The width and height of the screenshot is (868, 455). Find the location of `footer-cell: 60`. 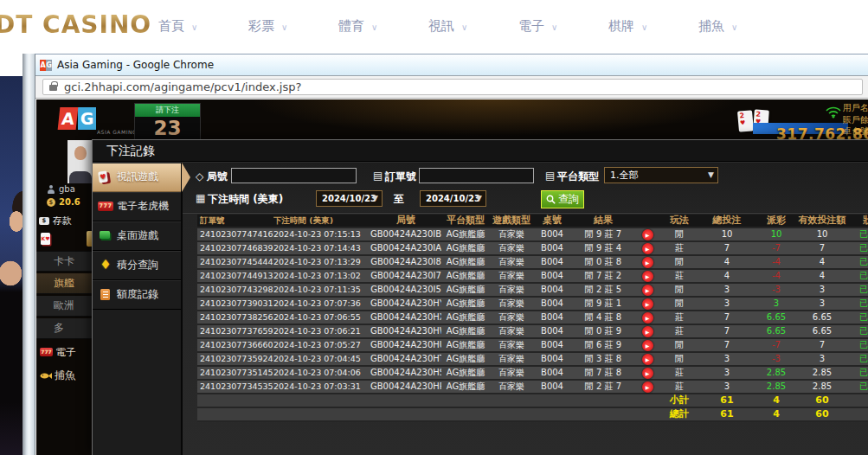

footer-cell: 60 is located at coordinates (822, 414).